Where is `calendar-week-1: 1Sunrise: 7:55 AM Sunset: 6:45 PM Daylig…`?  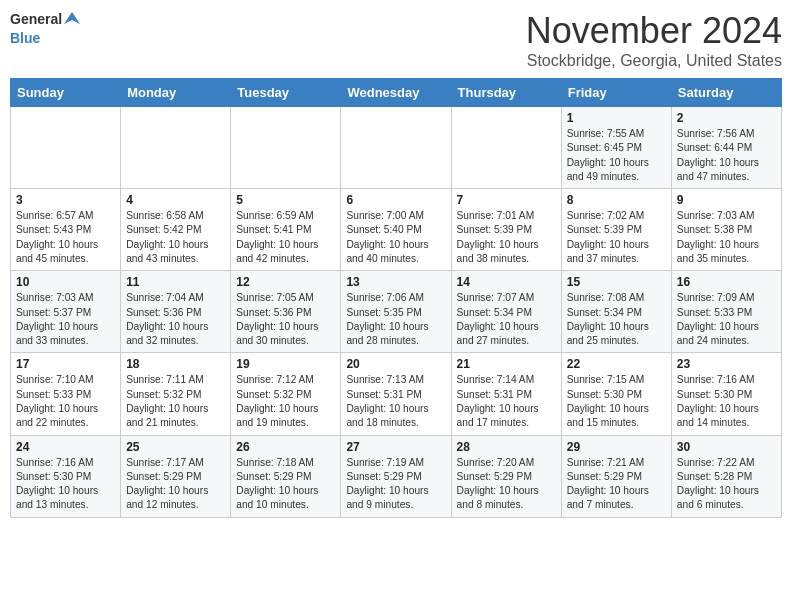
calendar-week-1: 1Sunrise: 7:55 AM Sunset: 6:45 PM Daylig… is located at coordinates (396, 148).